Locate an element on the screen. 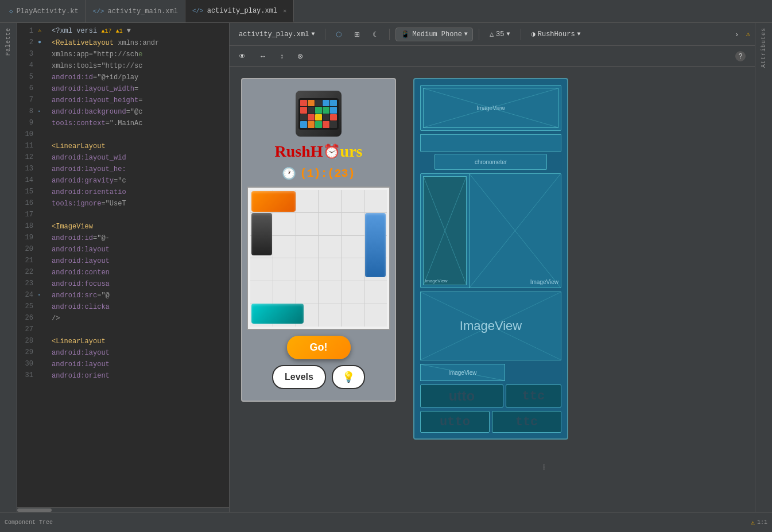 The height and width of the screenshot is (532, 772). gutter-icons: ⚠ ● ▪ ▪ is located at coordinates (42, 265).